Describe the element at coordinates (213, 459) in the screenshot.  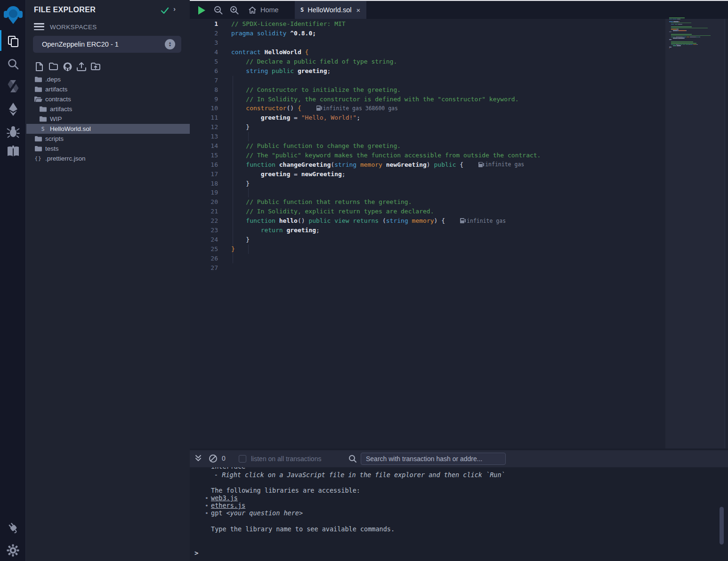
I see `clear-console-icon` at that location.